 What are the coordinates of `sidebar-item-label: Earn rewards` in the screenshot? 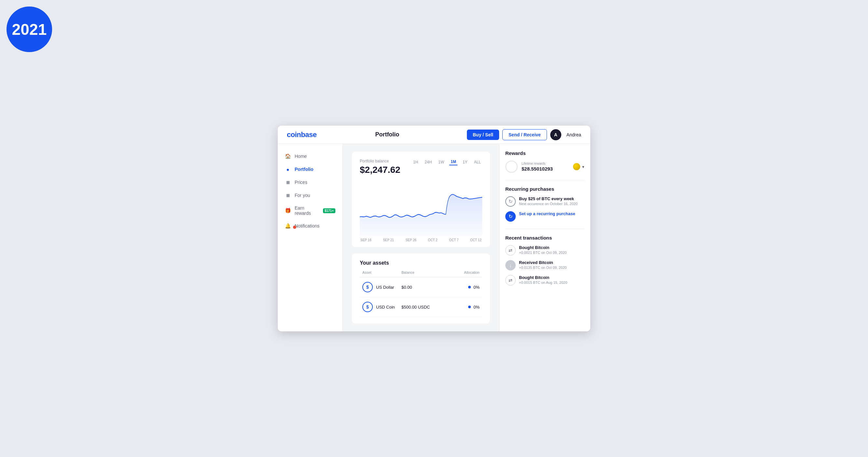 It's located at (306, 211).